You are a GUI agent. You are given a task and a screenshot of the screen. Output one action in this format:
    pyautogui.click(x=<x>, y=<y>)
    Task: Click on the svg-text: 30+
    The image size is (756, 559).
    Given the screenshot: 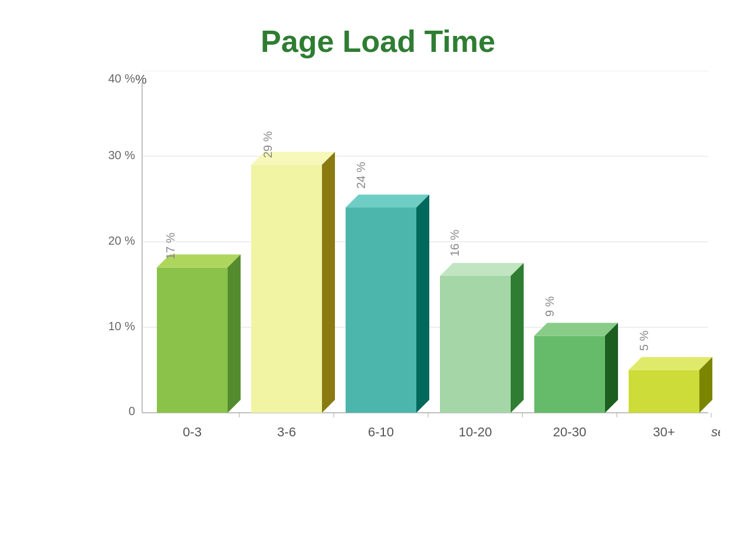 What is the action you would take?
    pyautogui.click(x=664, y=432)
    